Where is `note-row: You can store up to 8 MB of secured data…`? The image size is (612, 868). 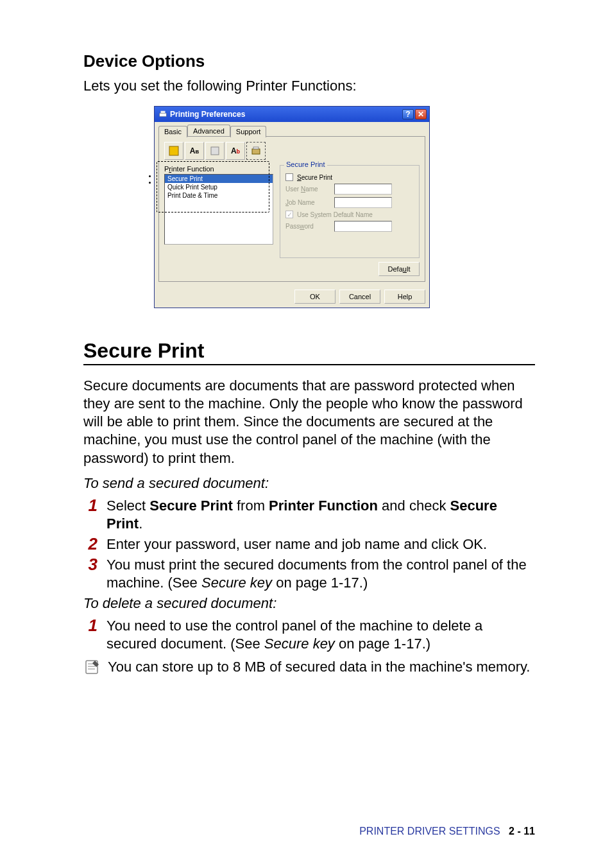 note-row: You can store up to 8 MB of secured data… is located at coordinates (309, 668).